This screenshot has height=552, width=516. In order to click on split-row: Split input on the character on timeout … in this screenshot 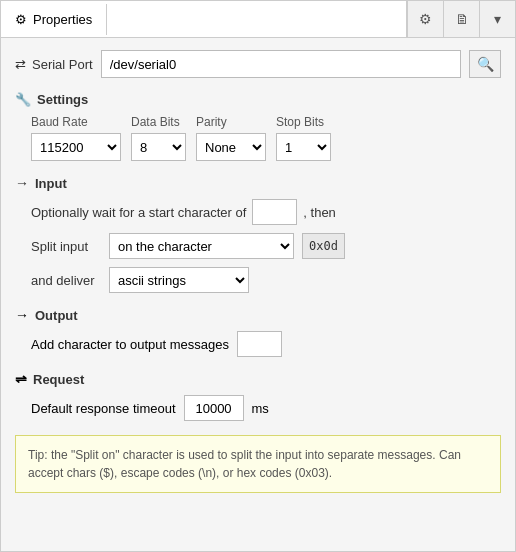, I will do `click(258, 246)`.